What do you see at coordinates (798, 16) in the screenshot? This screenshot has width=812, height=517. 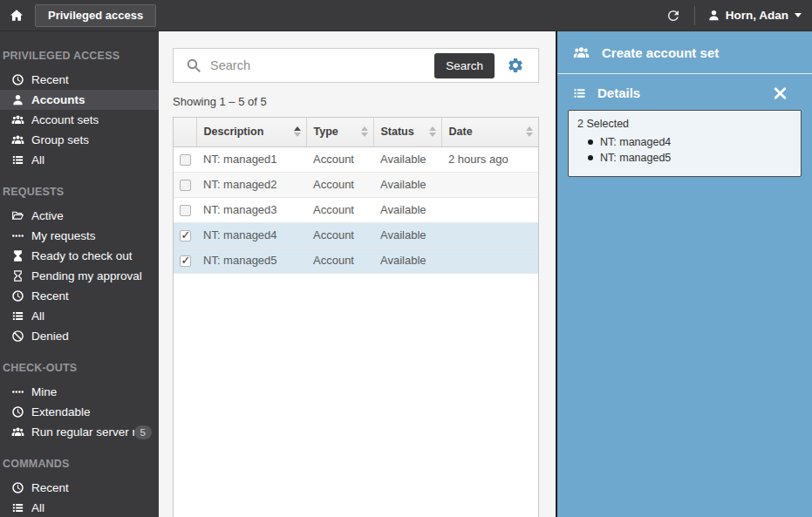 I see `chevron-down-icon` at bounding box center [798, 16].